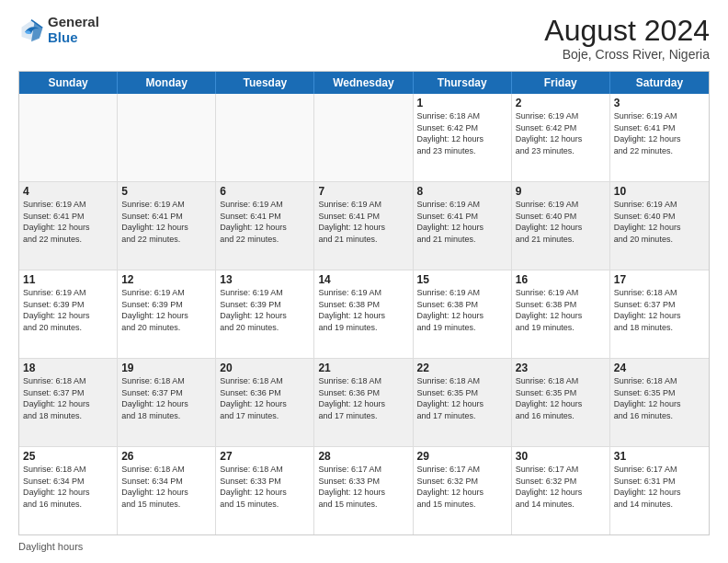 Image resolution: width=728 pixels, height=563 pixels. I want to click on calendar-day-cell: 16Sunrise: 6:19 AM Sunset: 6:38 PM Dayli…, so click(561, 315).